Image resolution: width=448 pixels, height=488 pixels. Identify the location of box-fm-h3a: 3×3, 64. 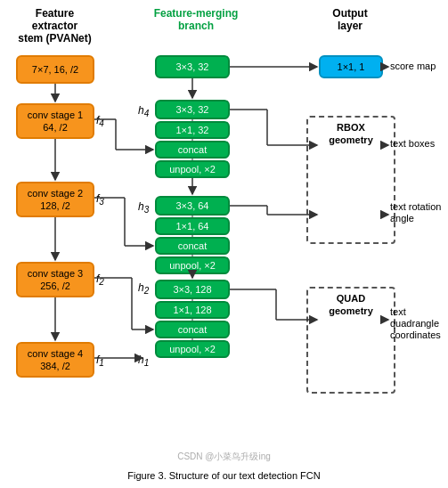
(192, 206).